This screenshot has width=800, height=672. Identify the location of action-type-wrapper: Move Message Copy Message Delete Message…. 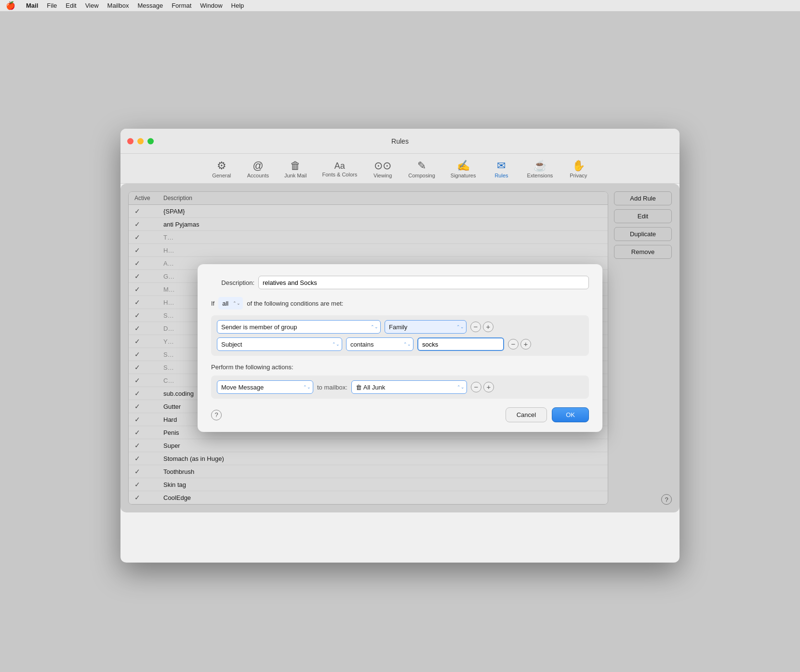
(265, 387).